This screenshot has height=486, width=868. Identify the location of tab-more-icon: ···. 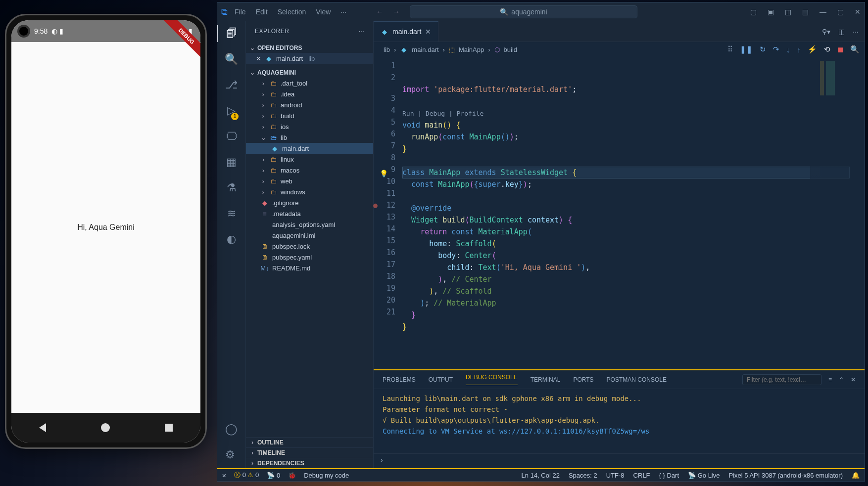
(856, 32).